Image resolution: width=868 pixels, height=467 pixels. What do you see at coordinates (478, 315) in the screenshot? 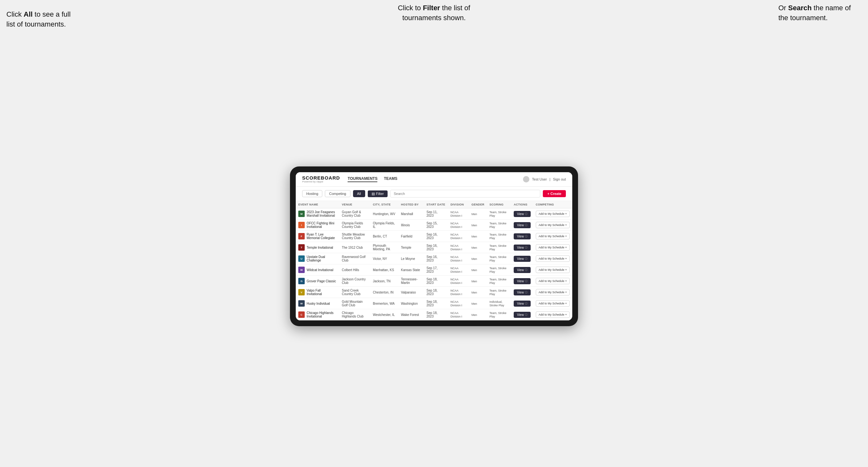
I see `cell-gender-10: Men` at bounding box center [478, 315].